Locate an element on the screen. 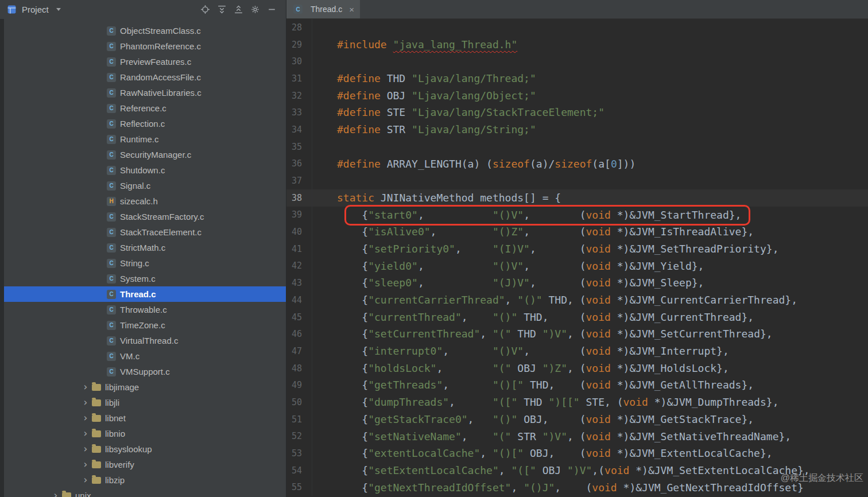 The image size is (868, 497). tree-item-TimeZone.c: CTimeZone.c is located at coordinates (145, 325).